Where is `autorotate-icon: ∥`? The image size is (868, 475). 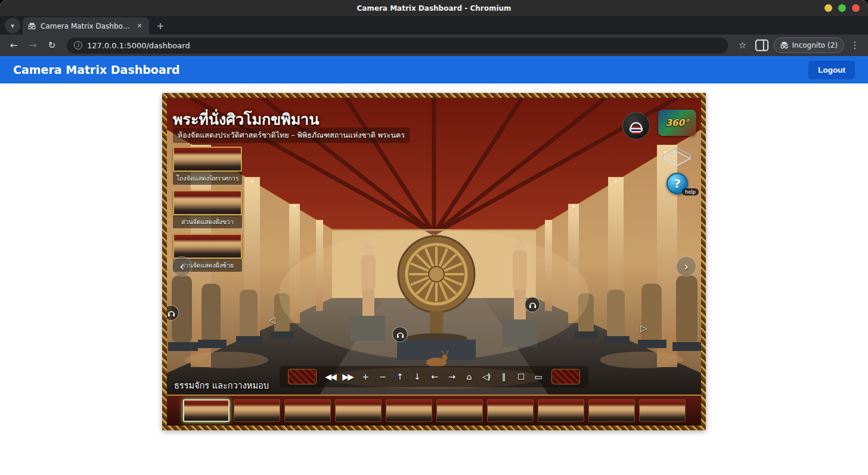
autorotate-icon: ∥ is located at coordinates (503, 377).